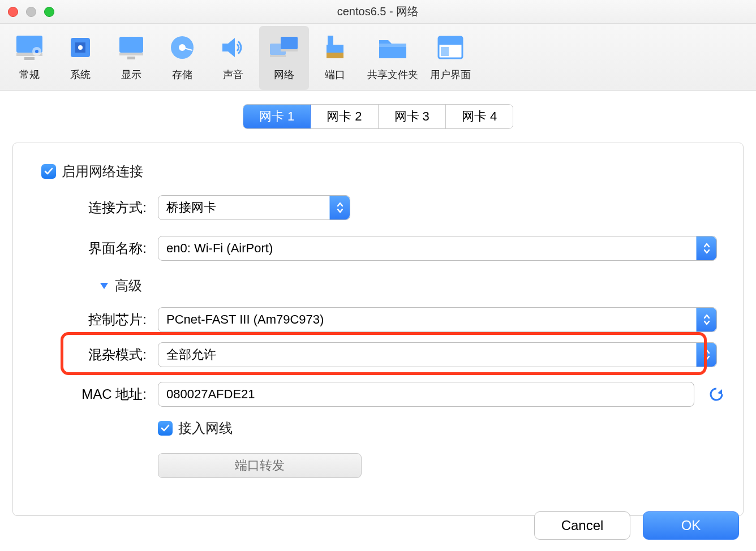 The height and width of the screenshot is (551, 756). What do you see at coordinates (80, 48) in the screenshot?
I see `chip-icon` at bounding box center [80, 48].